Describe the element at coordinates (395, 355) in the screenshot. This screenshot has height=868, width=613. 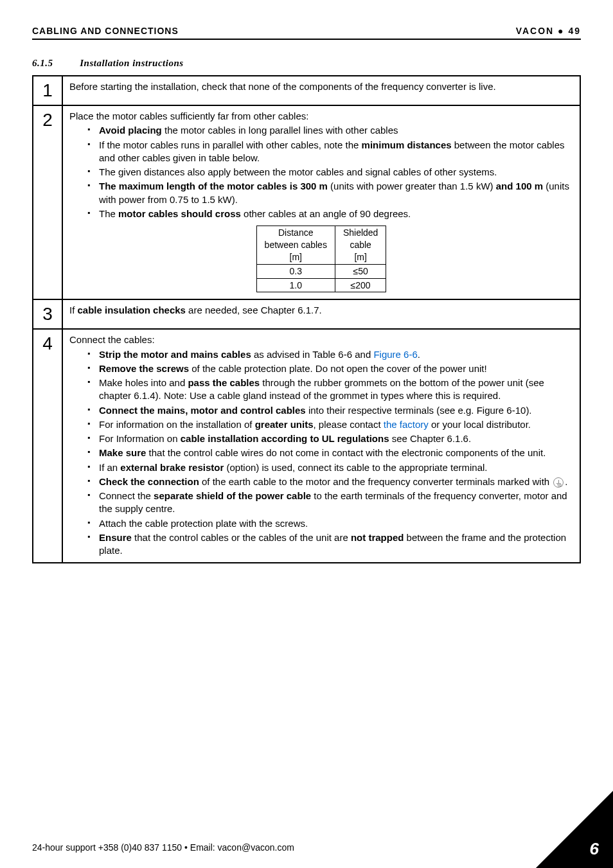
I see `figure-link: Figure 6-6` at that location.